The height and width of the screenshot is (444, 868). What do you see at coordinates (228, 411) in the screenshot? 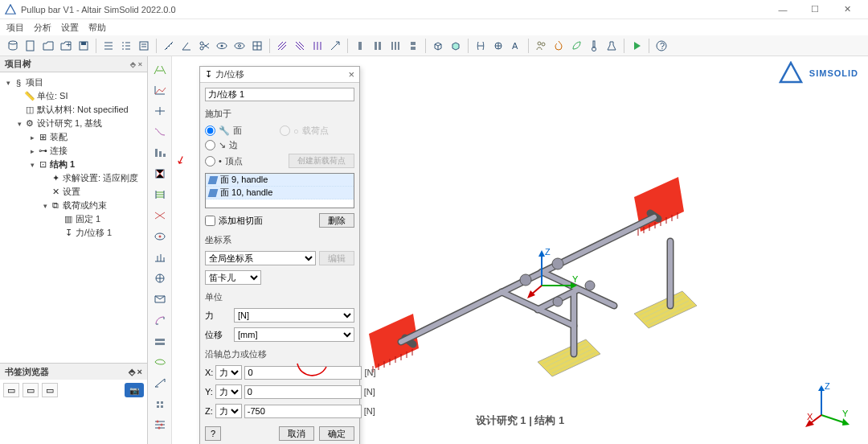
I see `z-mode-select: 力` at bounding box center [228, 411].